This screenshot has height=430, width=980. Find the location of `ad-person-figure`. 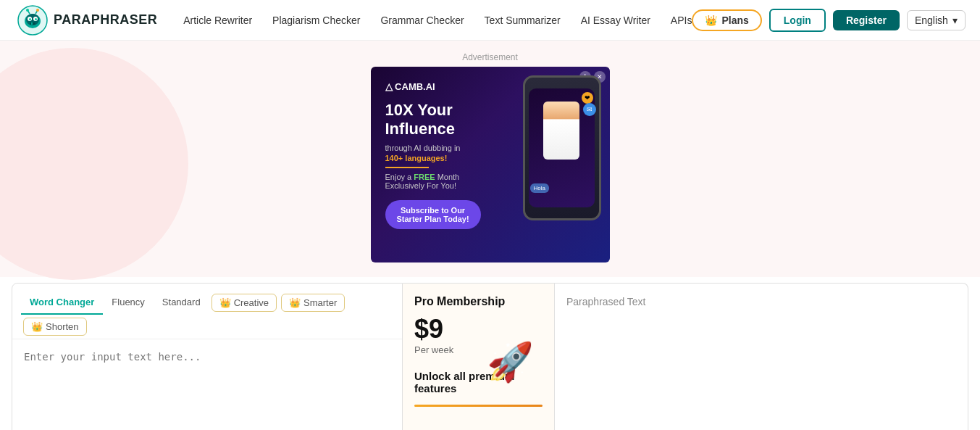

ad-person-figure is located at coordinates (561, 131).